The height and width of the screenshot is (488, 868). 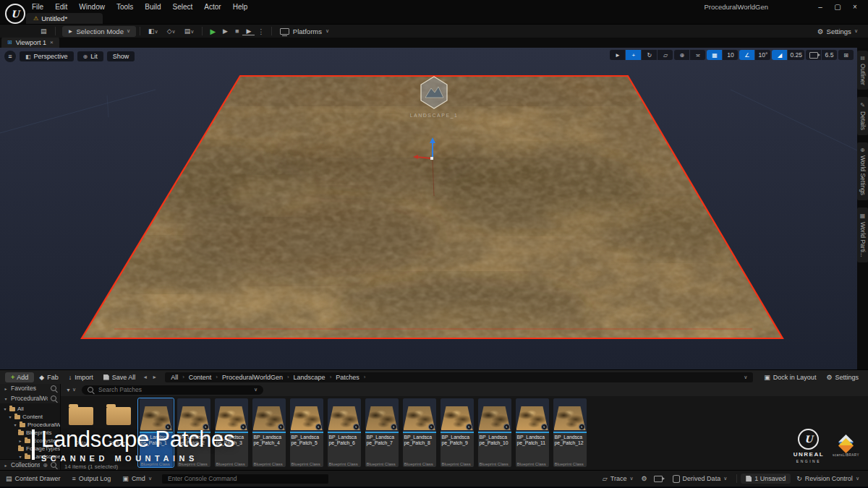 What do you see at coordinates (746, 55) in the screenshot?
I see `rotation-snap-icon: ∠` at bounding box center [746, 55].